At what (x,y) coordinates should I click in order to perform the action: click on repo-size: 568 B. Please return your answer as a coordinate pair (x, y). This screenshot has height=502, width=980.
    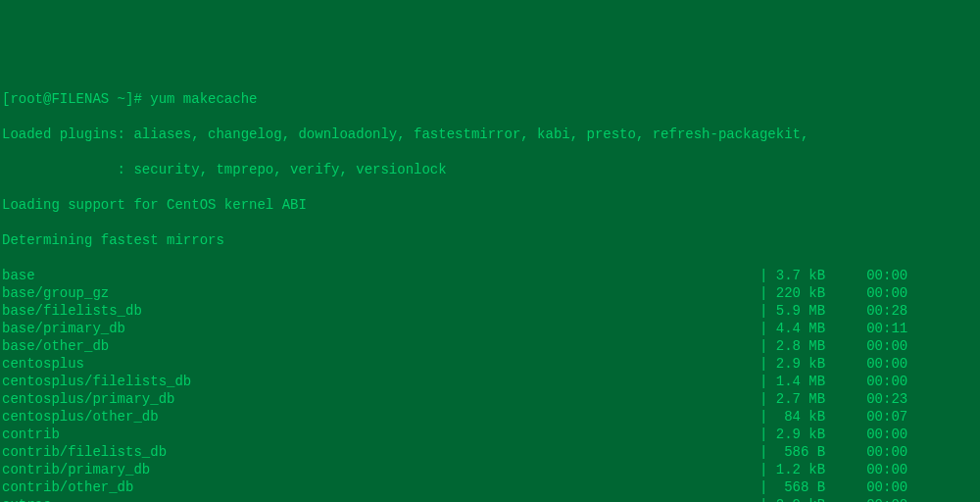
    Looking at the image, I should click on (801, 487).